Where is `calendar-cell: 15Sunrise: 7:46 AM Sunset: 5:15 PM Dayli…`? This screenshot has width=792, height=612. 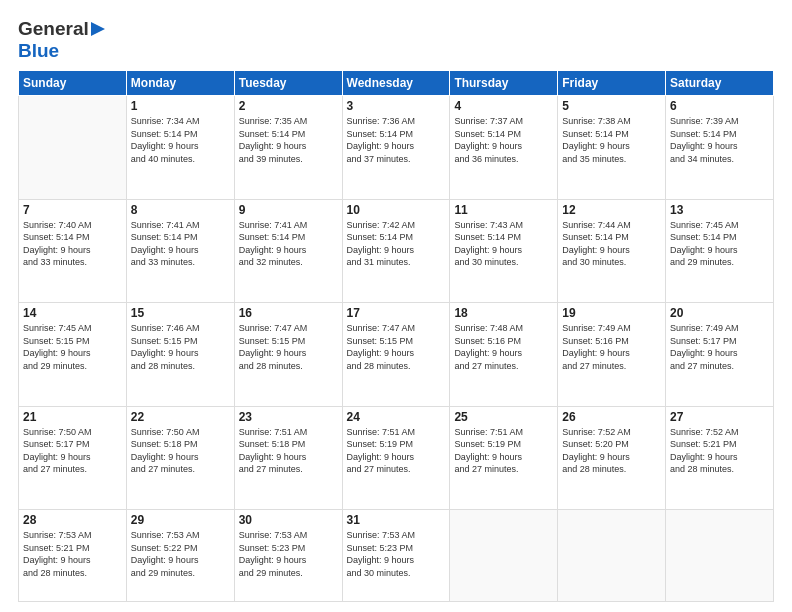 calendar-cell: 15Sunrise: 7:46 AM Sunset: 5:15 PM Dayli… is located at coordinates (180, 355).